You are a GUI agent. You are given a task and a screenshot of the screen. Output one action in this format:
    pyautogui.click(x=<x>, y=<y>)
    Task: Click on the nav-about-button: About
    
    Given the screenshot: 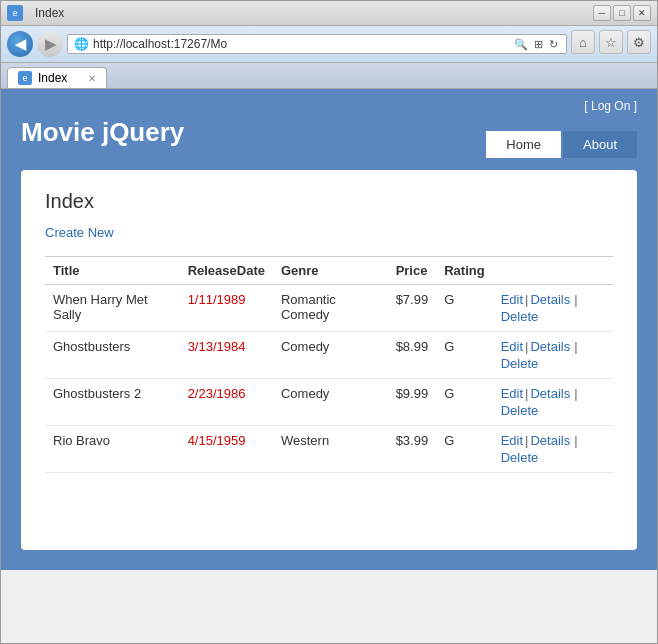 What is the action you would take?
    pyautogui.click(x=600, y=144)
    